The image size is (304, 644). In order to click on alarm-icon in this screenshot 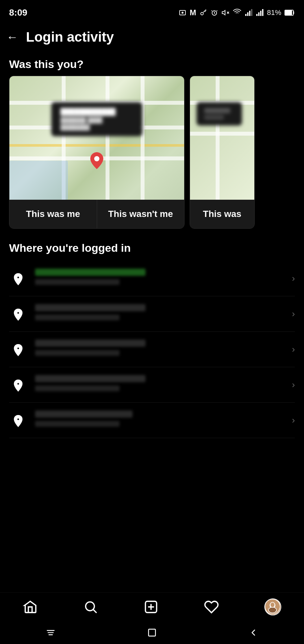, I will do `click(214, 13)`.